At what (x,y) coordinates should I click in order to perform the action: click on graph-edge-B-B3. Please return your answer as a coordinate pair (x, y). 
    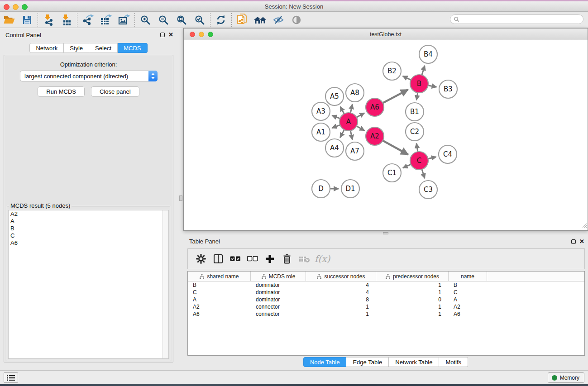
    Looking at the image, I should click on (433, 86).